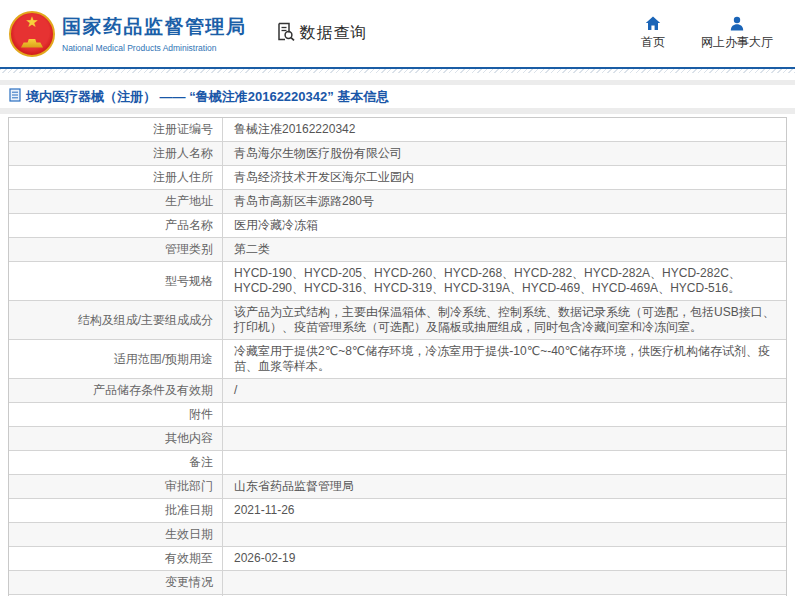 Image resolution: width=795 pixels, height=596 pixels. What do you see at coordinates (116, 582) in the screenshot?
I see `row-label: 变更情况` at bounding box center [116, 582].